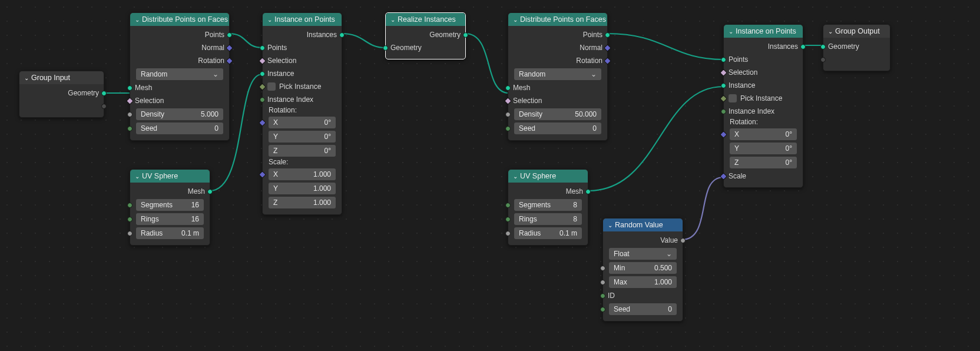  Describe the element at coordinates (302, 188) in the screenshot. I see `scale-y-field: Y1.000` at that location.